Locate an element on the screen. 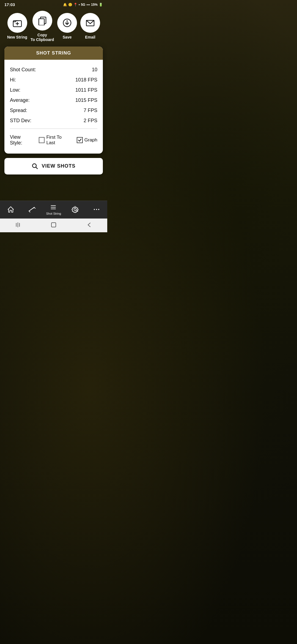 This screenshot has height=644, width=297. copy-button: CopyTo Clipboard is located at coordinates (42, 26).